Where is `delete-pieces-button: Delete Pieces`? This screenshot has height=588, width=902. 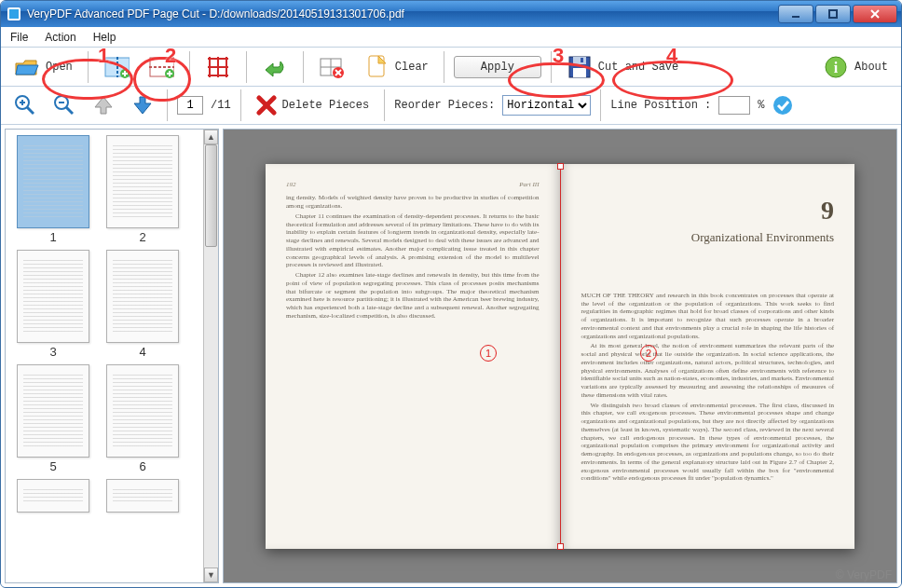
delete-pieces-button: Delete Pieces is located at coordinates (313, 105).